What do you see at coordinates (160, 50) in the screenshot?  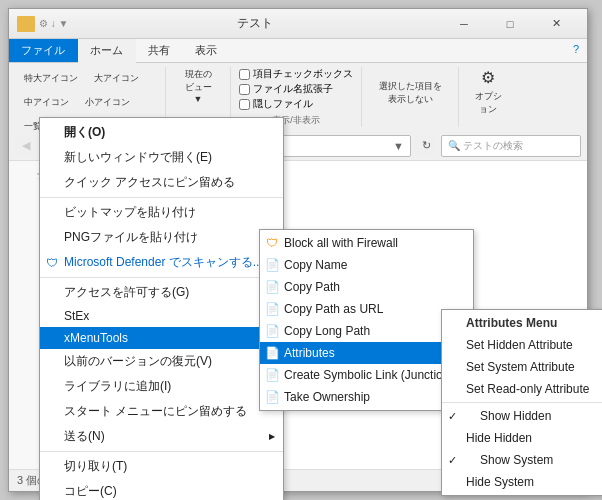 I see `tab-share: 共有` at bounding box center [160, 50].